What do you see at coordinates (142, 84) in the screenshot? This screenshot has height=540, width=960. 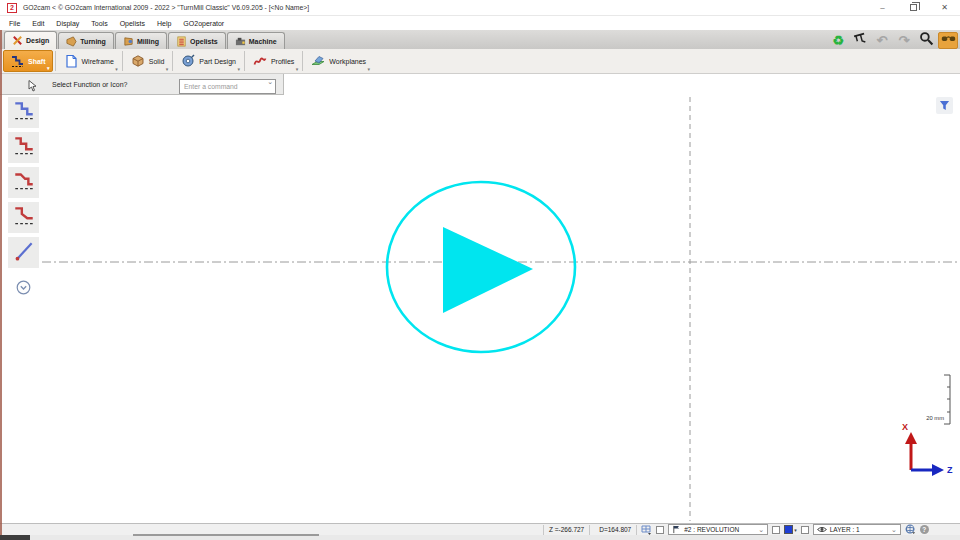 I see `prompt-bar: Select Function or Icon? ⌄` at bounding box center [142, 84].